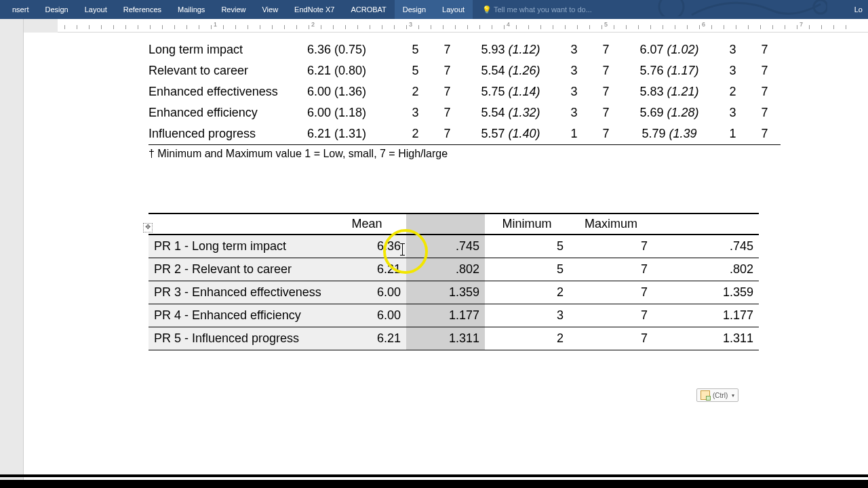  I want to click on lower-header-mean: Mean, so click(367, 224).